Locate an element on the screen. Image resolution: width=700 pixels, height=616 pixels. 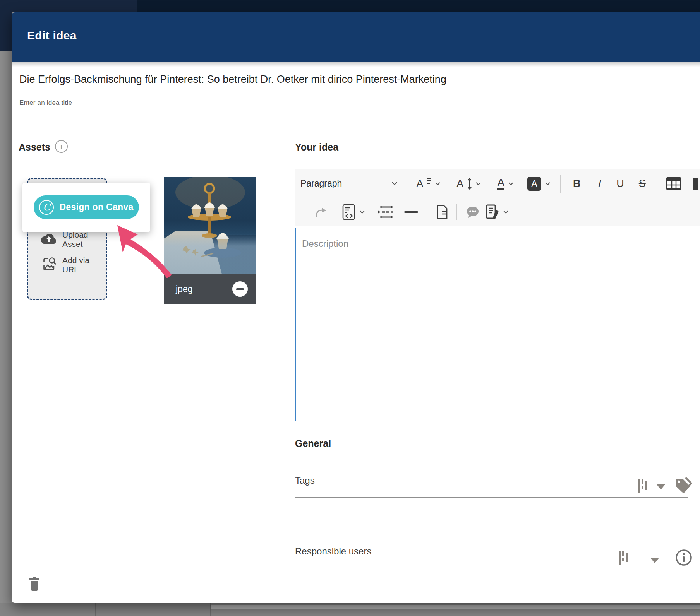
document-edit-icon is located at coordinates (492, 212).